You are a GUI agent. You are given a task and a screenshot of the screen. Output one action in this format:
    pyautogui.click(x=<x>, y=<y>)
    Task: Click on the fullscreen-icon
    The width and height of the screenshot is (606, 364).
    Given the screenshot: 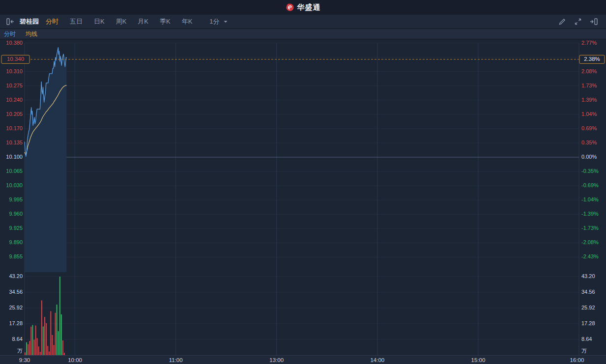 What is the action you would take?
    pyautogui.click(x=578, y=22)
    